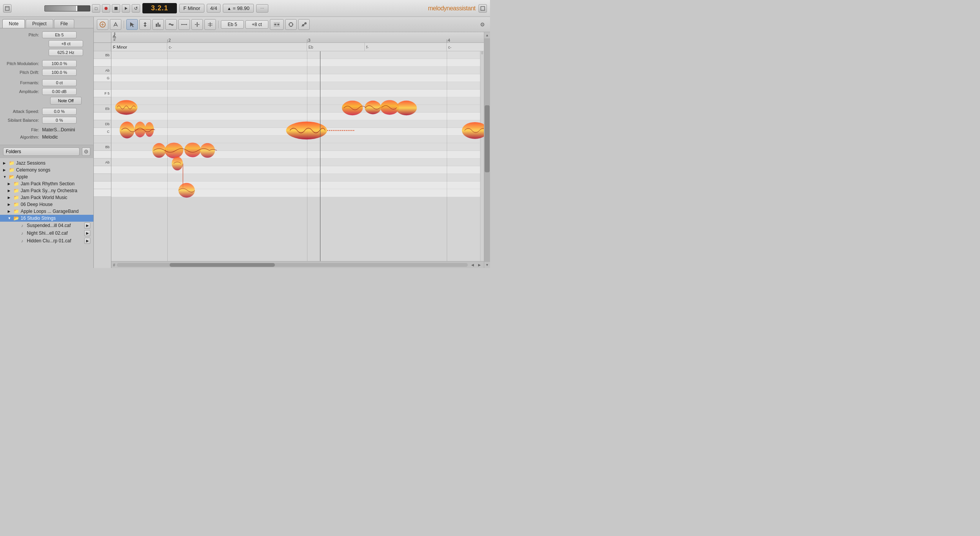  I want to click on window-toggle-btn, so click(7, 8).